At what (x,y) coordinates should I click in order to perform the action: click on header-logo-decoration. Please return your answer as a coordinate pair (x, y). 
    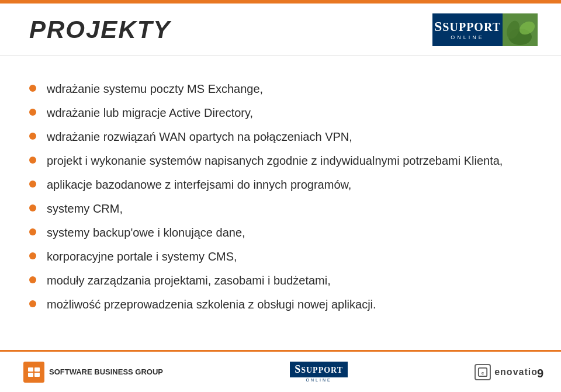
    Looking at the image, I should click on (520, 30).